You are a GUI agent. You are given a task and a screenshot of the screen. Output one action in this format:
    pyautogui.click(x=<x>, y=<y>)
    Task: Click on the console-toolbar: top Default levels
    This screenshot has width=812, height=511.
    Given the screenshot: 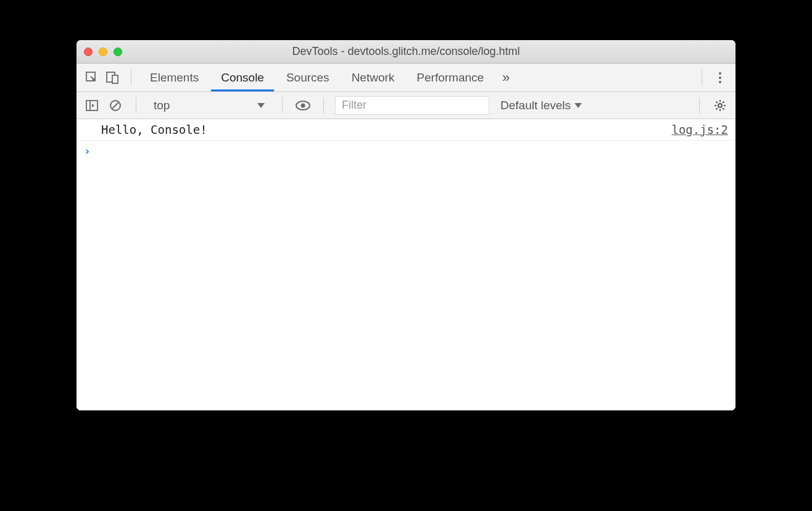 What is the action you would take?
    pyautogui.click(x=406, y=106)
    